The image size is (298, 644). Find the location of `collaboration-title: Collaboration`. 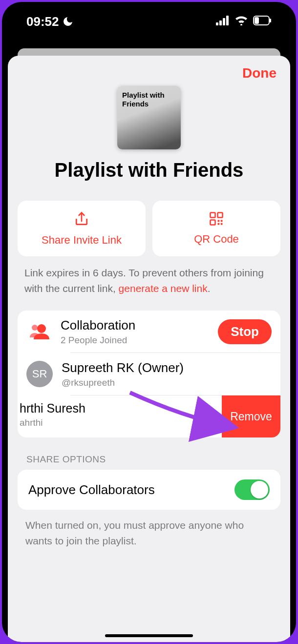

collaboration-title: Collaboration is located at coordinates (139, 325).